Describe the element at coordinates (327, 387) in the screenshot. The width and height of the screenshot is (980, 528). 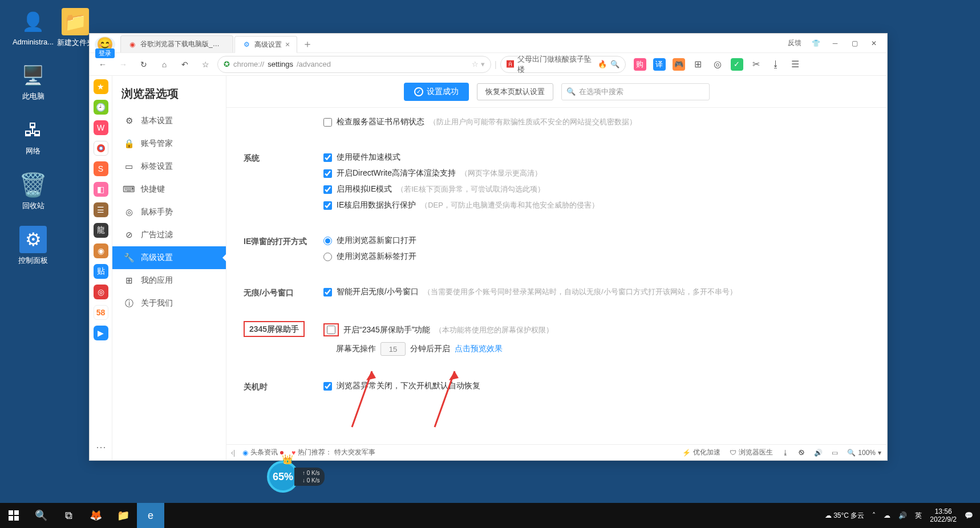
I see `checkbox-auto-restore` at that location.